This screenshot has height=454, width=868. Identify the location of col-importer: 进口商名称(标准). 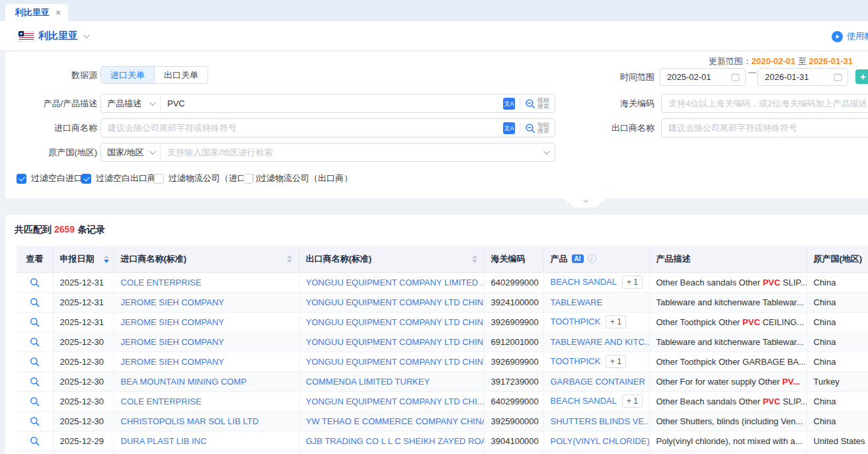
(206, 259).